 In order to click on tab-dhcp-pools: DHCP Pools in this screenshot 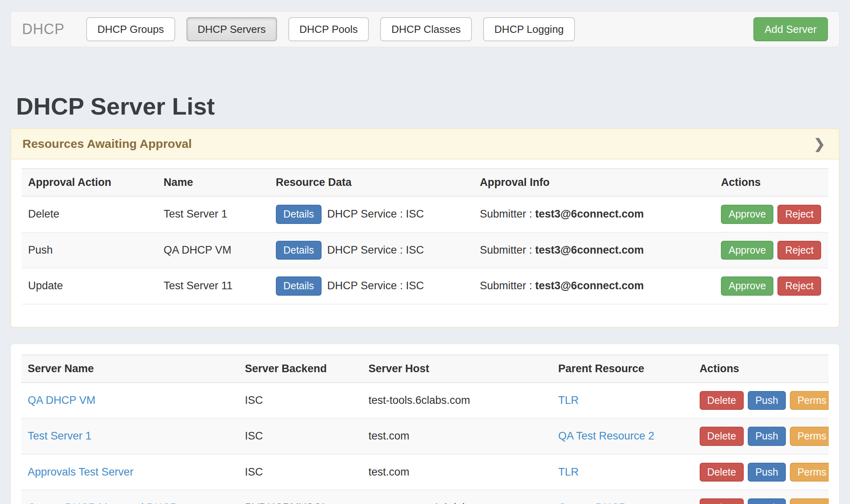, I will do `click(329, 30)`.